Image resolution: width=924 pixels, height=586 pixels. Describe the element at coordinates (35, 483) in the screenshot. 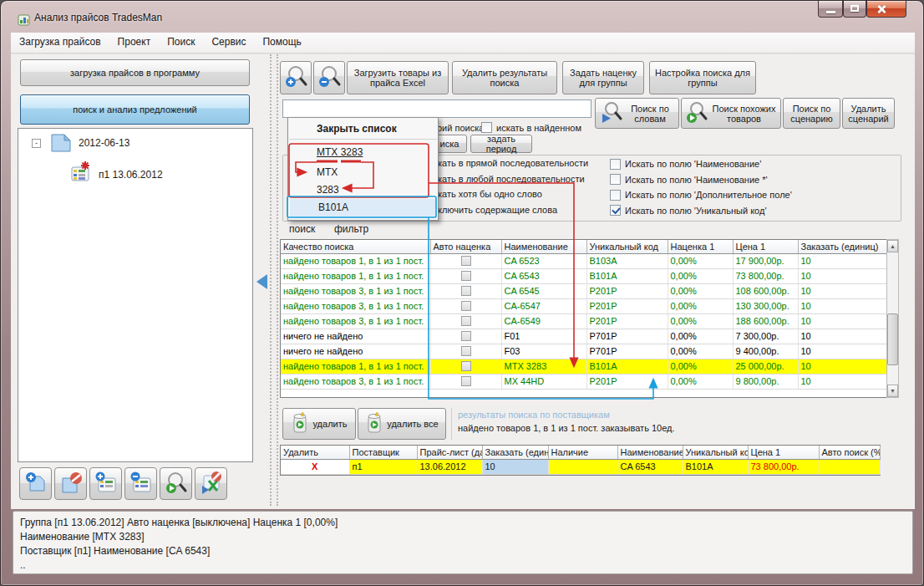

I see `add-group-button` at that location.